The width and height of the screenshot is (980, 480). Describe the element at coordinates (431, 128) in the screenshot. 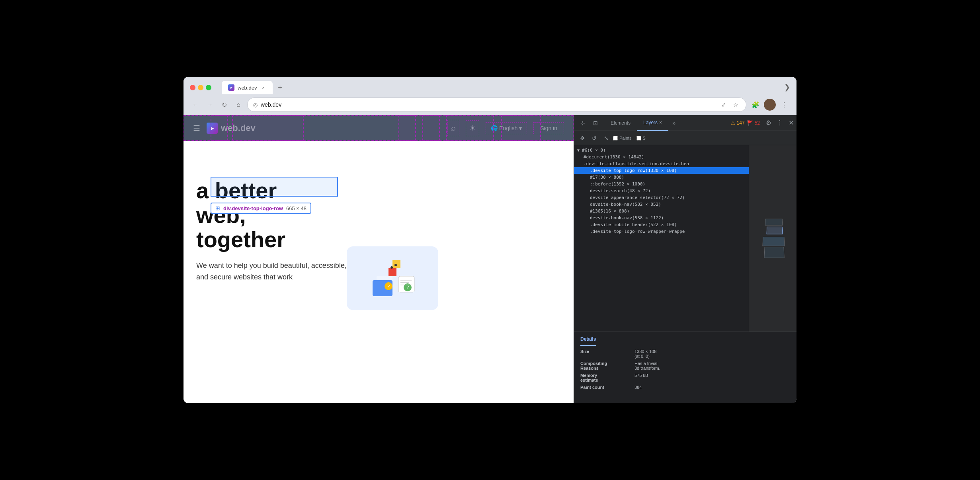

I see `col-highlight-theme` at that location.